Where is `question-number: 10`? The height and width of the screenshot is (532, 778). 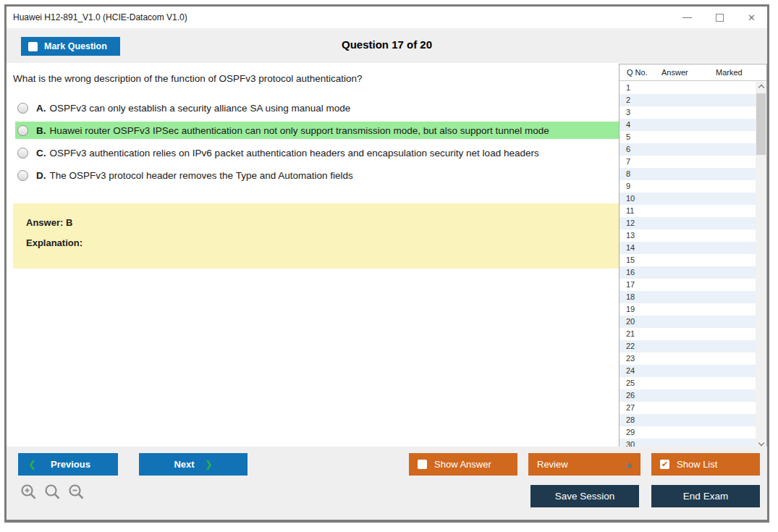 question-number: 10 is located at coordinates (630, 198).